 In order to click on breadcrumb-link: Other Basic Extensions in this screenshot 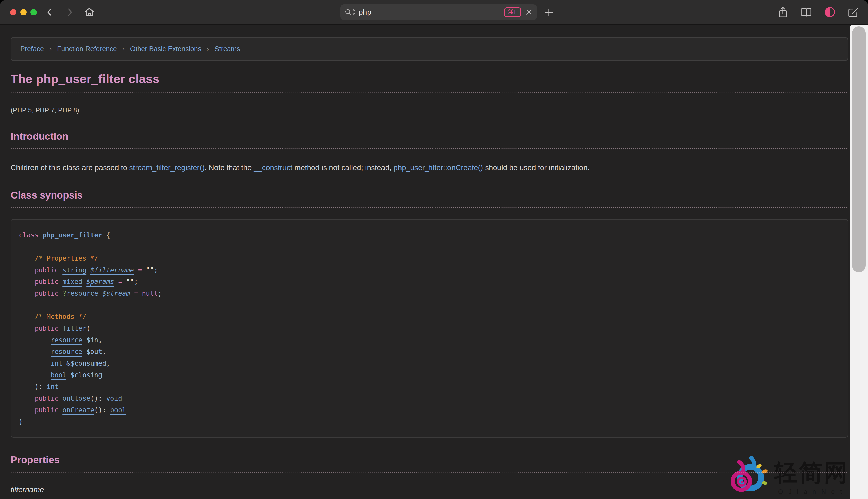, I will do `click(166, 49)`.